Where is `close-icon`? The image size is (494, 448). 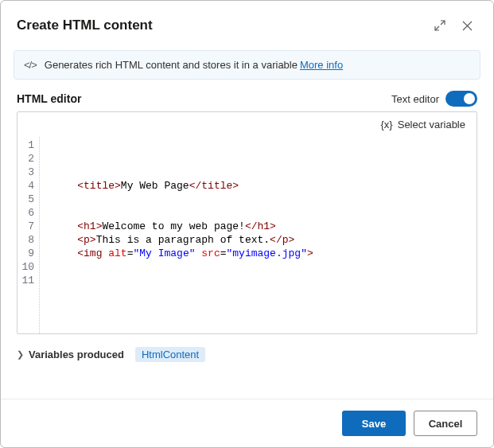
close-icon is located at coordinates (467, 25).